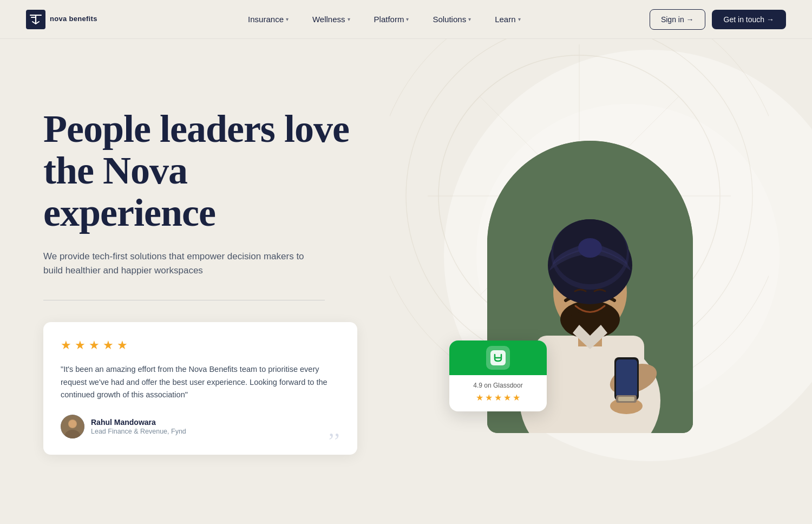  I want to click on glassdoor-logo, so click(498, 358).